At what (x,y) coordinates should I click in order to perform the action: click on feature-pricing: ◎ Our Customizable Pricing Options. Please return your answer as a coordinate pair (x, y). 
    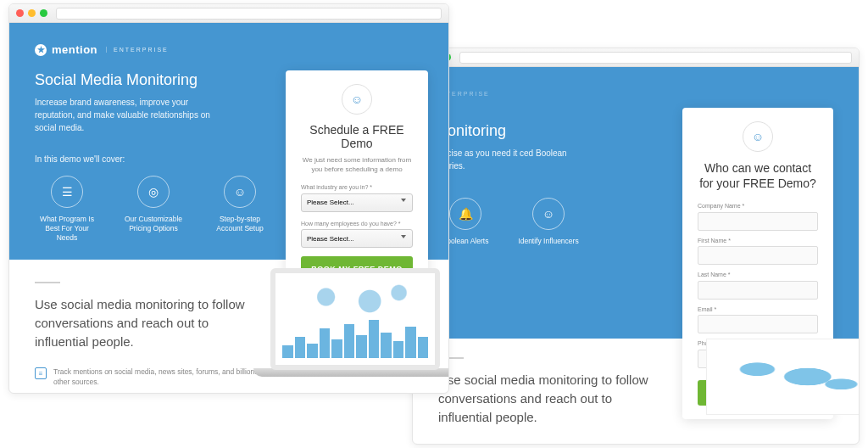
    Looking at the image, I should click on (153, 209).